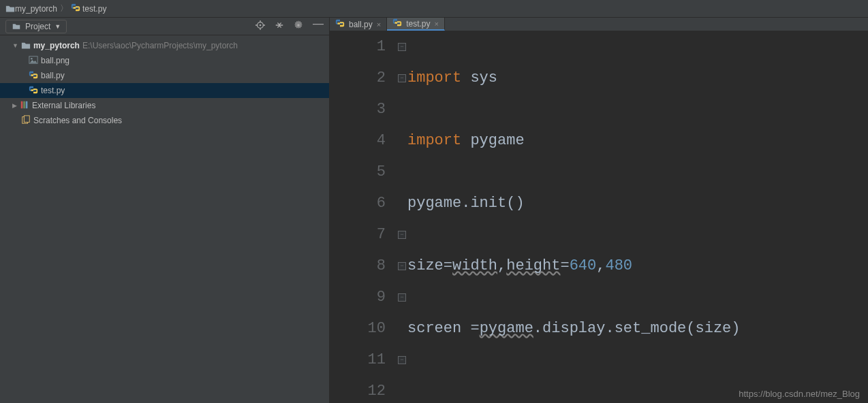 This screenshot has height=403, width=868. I want to click on breadcrumb-file: test.py, so click(94, 9).